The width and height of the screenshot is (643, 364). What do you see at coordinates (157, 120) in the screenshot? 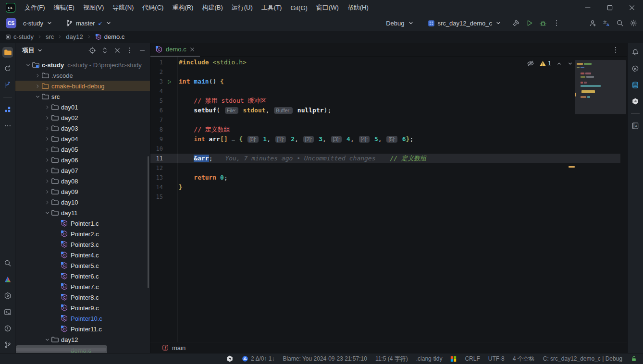
I see `line-number-7: 7` at bounding box center [157, 120].